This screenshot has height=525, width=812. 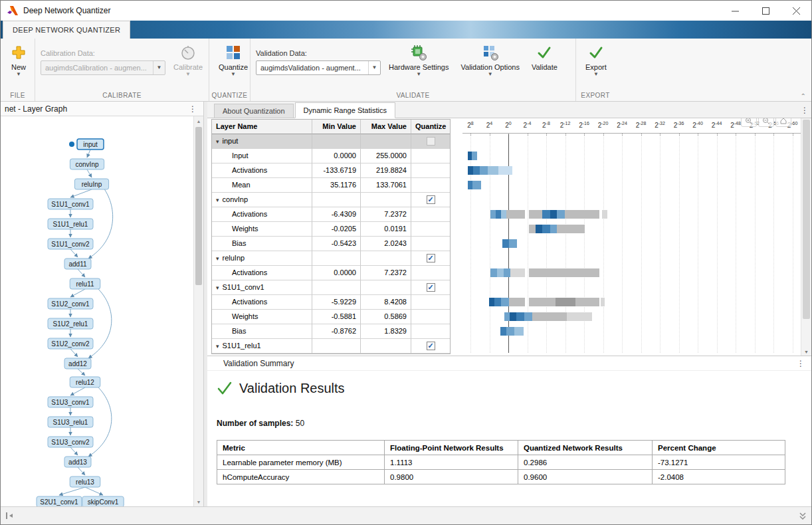 What do you see at coordinates (386, 127) in the screenshot?
I see `column-header: Max Value` at bounding box center [386, 127].